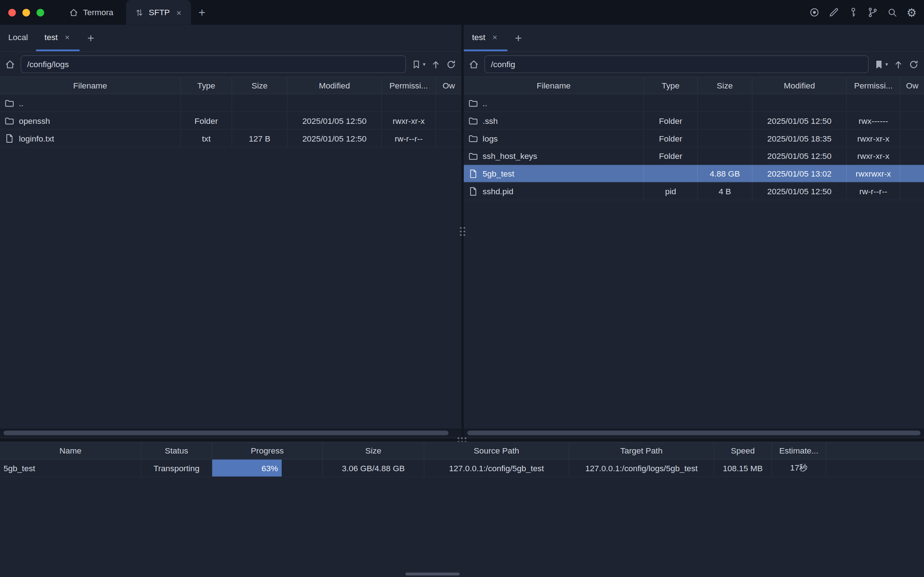  I want to click on file-row-selected: 5gb_test 4.88 GB 2025/01/05 13:02 rwxrwx…, so click(694, 174).